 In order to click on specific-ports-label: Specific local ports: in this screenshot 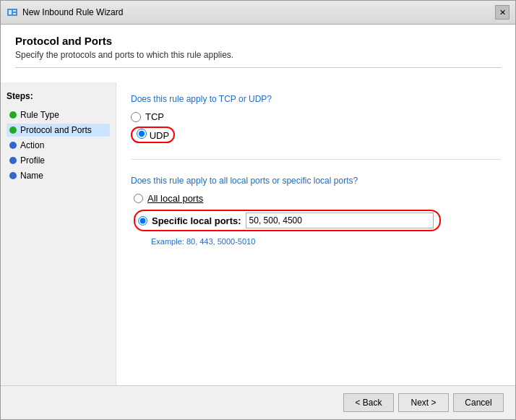, I will do `click(197, 221)`.